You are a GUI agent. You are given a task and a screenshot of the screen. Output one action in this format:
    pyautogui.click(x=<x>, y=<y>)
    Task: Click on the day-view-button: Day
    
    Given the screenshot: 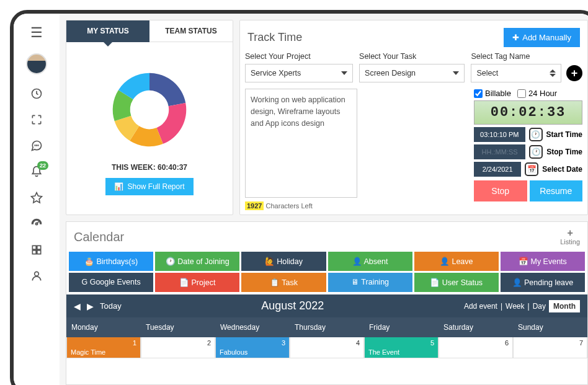 What is the action you would take?
    pyautogui.click(x=540, y=306)
    